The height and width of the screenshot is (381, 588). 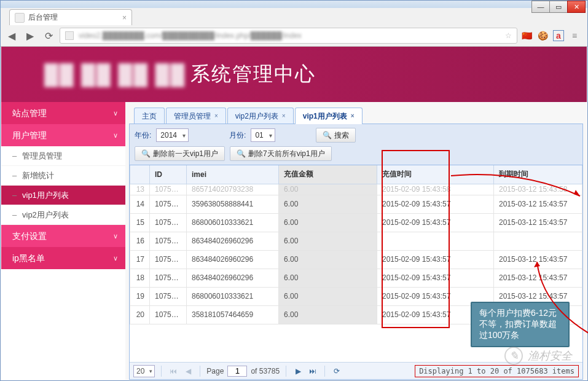 What do you see at coordinates (168, 241) in the screenshot?
I see `table-cell: 1075668` at bounding box center [168, 241].